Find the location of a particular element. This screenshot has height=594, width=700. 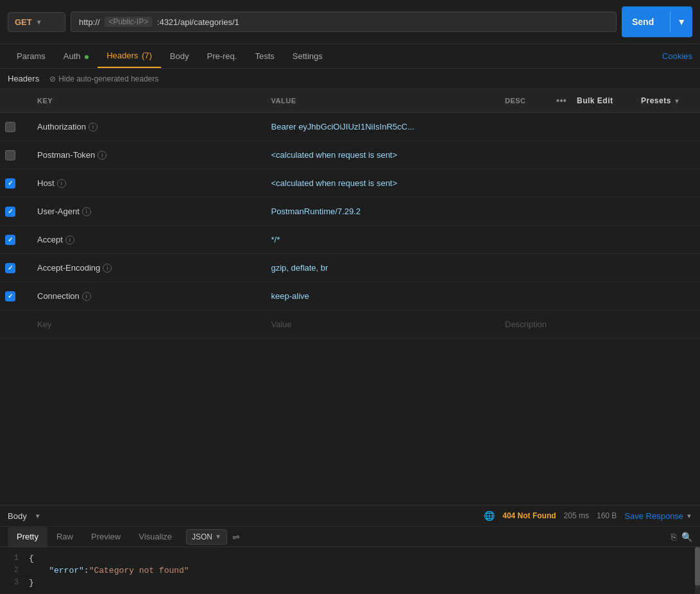

empty-more-cell is located at coordinates (561, 325).